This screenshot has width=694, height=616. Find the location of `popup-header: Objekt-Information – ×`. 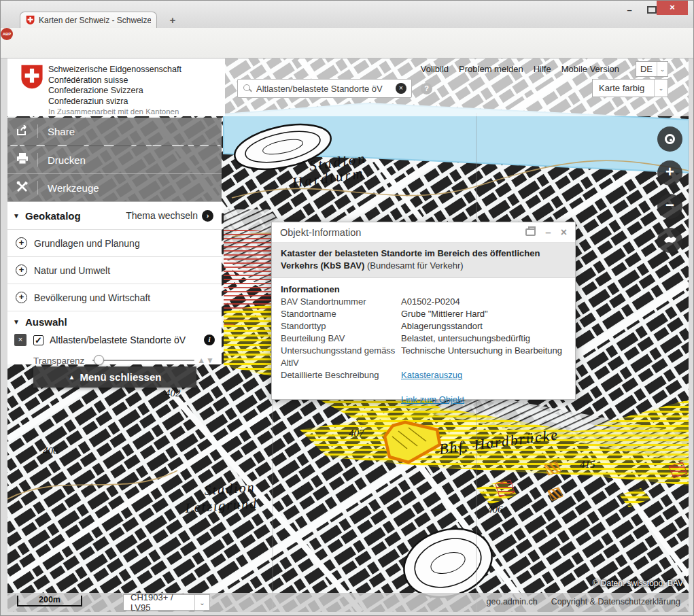

popup-header: Objekt-Information – × is located at coordinates (423, 233).